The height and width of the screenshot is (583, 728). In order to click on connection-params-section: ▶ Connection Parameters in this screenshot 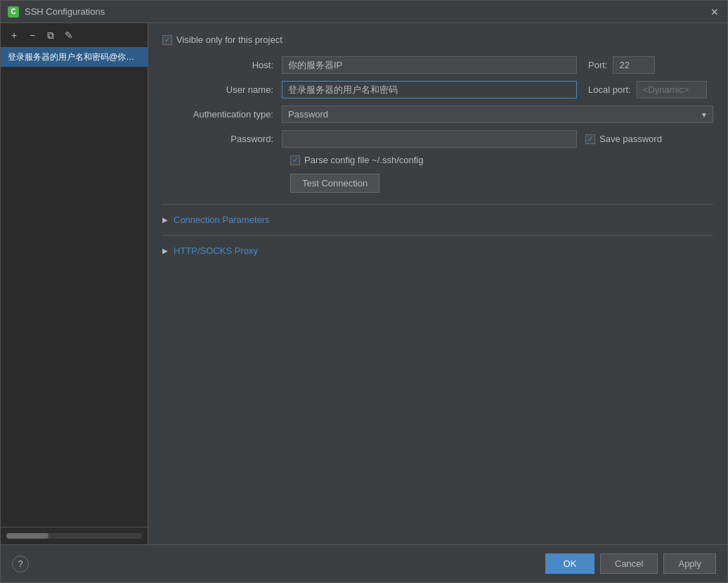, I will do `click(438, 219)`.